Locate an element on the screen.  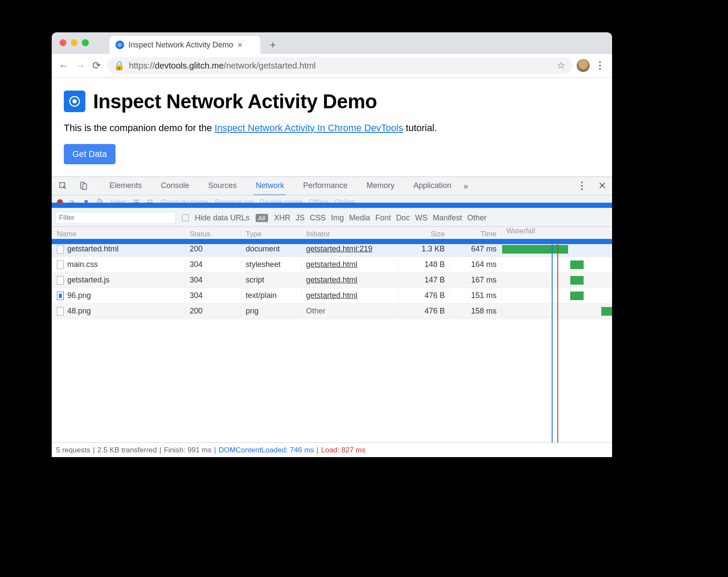
bookmark-icon: ☆ is located at coordinates (561, 66).